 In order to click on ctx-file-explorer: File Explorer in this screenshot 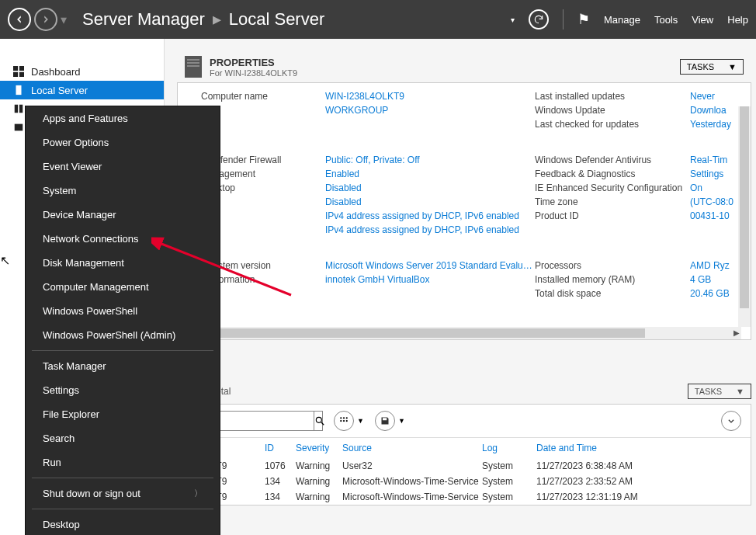, I will do `click(123, 415)`.